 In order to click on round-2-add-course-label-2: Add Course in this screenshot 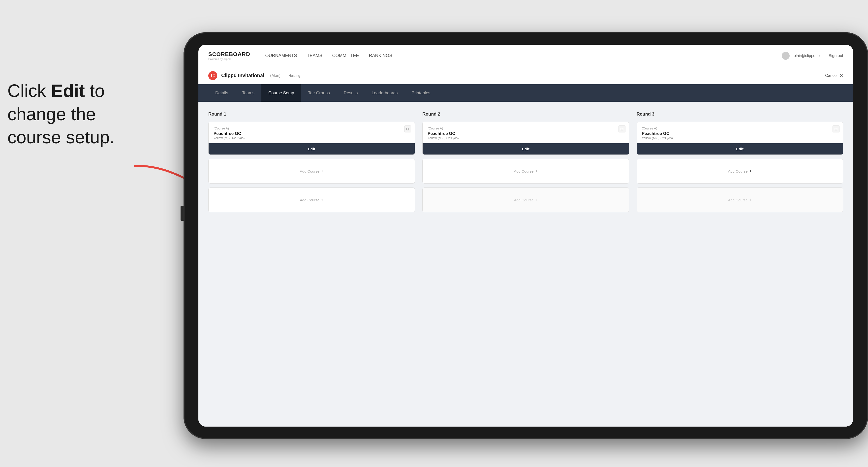, I will do `click(524, 200)`.